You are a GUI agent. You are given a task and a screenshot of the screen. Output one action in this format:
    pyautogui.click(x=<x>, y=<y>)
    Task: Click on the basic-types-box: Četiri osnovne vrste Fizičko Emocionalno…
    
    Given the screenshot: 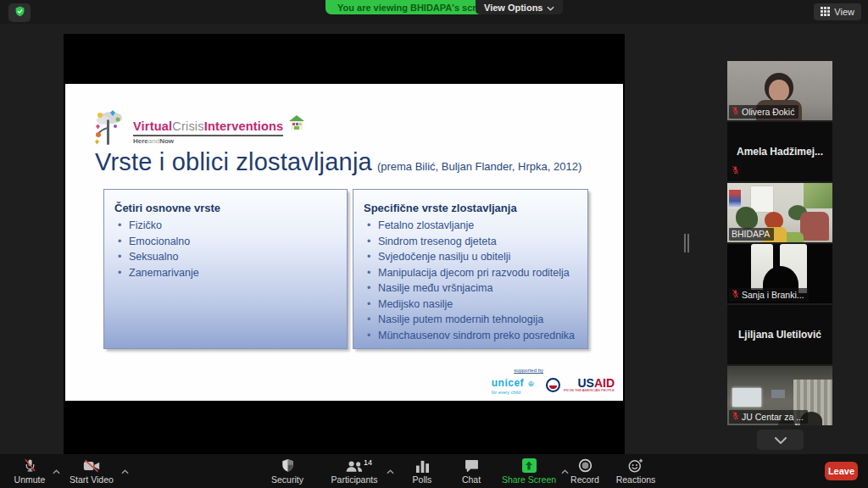 What is the action you would take?
    pyautogui.click(x=225, y=269)
    